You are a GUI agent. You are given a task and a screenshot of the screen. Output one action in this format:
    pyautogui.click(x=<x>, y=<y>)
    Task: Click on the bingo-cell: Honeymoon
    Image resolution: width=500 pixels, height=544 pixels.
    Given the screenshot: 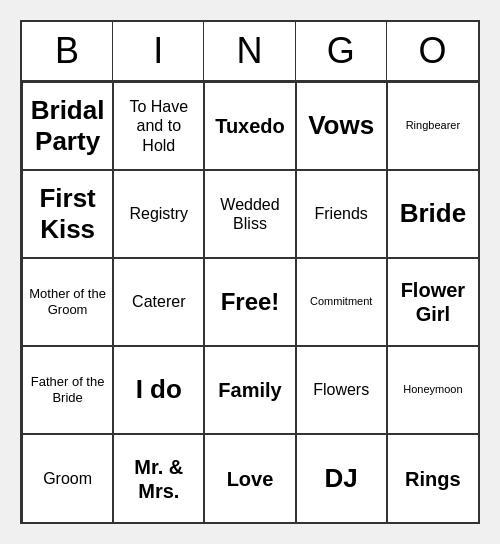 What is the action you would take?
    pyautogui.click(x=432, y=390)
    